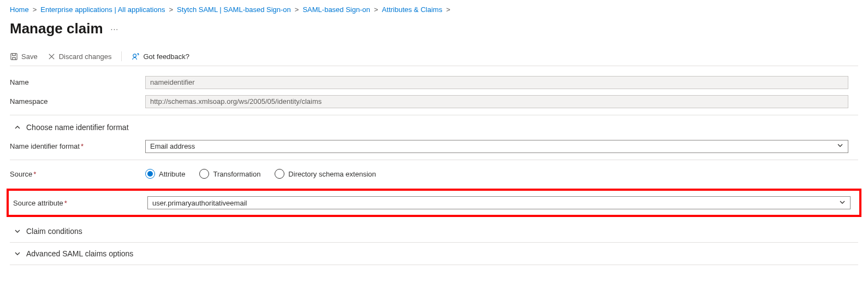  Describe the element at coordinates (24, 57) in the screenshot. I see `save-button: Save` at that location.